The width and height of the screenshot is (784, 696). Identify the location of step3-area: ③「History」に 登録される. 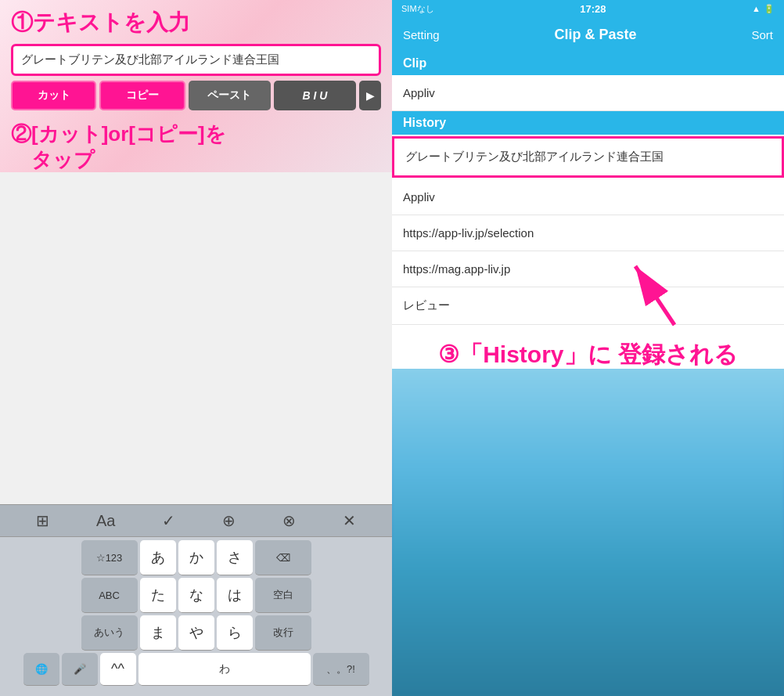
(588, 347).